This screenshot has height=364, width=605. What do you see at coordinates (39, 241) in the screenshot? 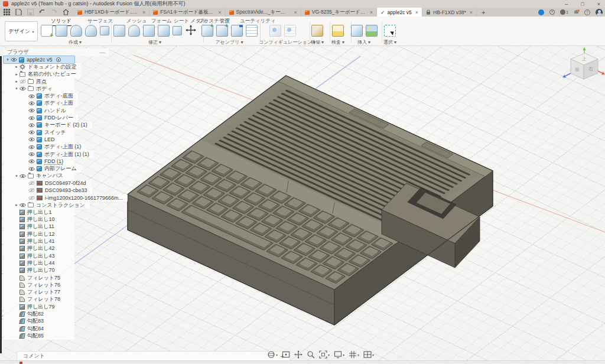
I see `browser-item-押し出し41: 押し出し41` at bounding box center [39, 241].